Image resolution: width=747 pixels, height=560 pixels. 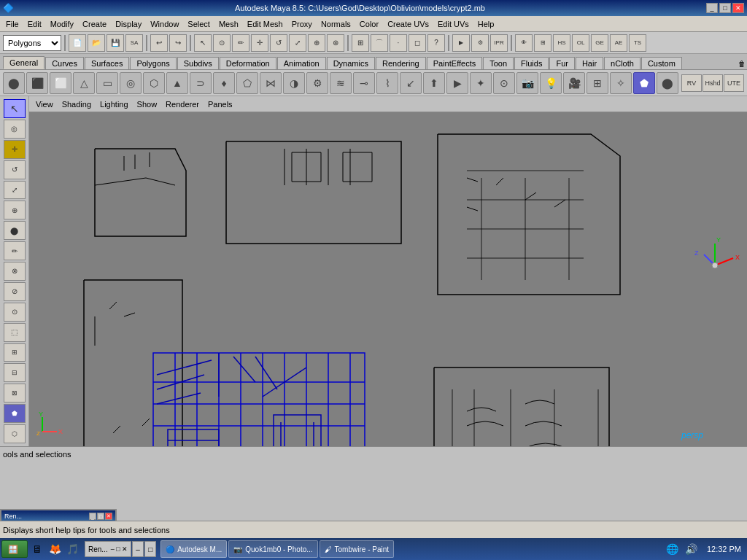 I want to click on universal-manip-btn: ⊕, so click(x=317, y=43).